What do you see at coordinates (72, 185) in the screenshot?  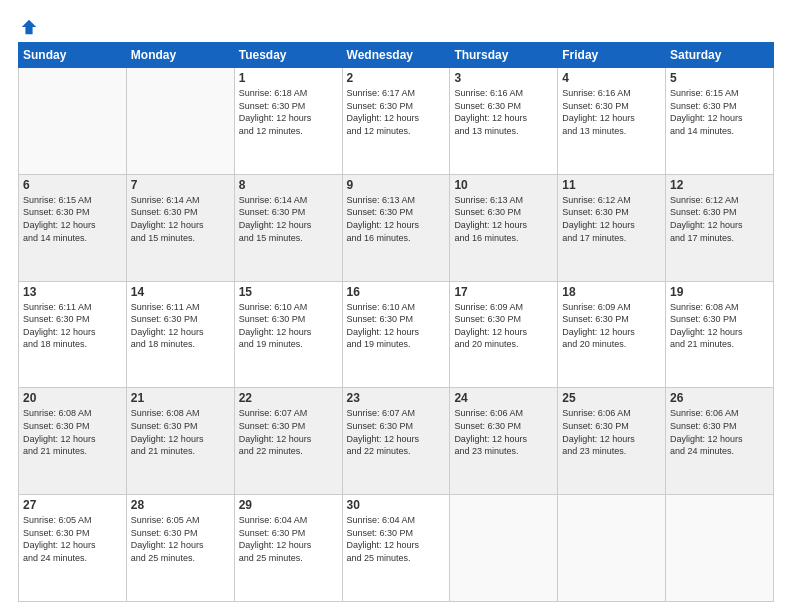 I see `day-number: 6` at bounding box center [72, 185].